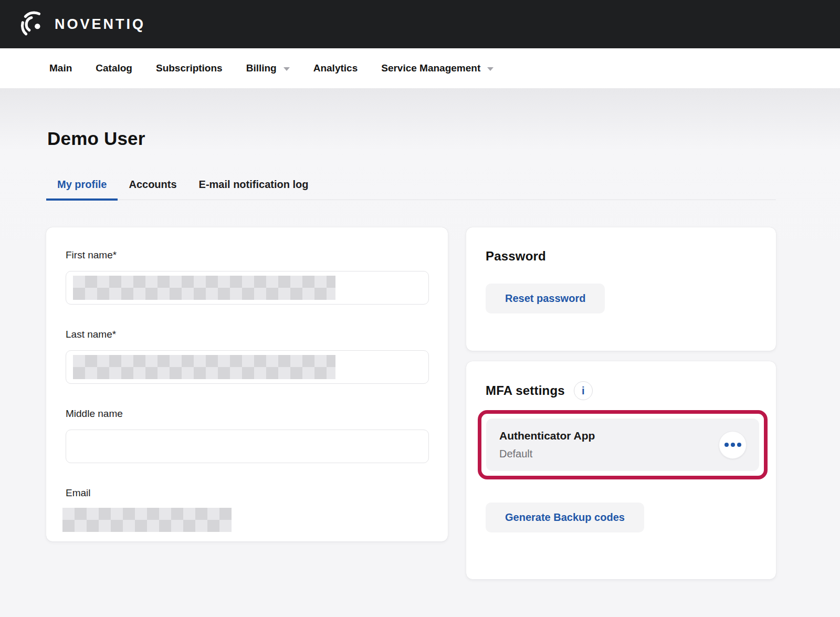 This screenshot has width=840, height=617. I want to click on noventiq-logo-icon, so click(33, 24).